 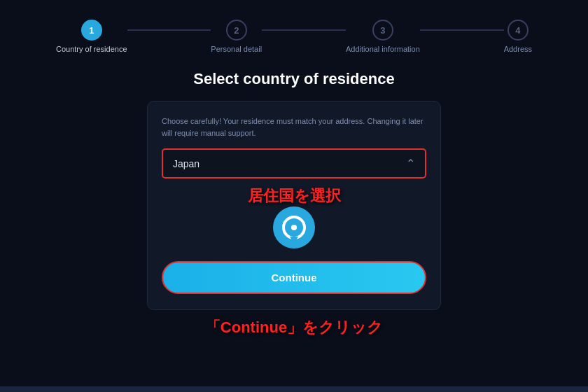 What do you see at coordinates (294, 328) in the screenshot?
I see `bottom-annotation-text: 「Continue」をクリック` at bounding box center [294, 328].